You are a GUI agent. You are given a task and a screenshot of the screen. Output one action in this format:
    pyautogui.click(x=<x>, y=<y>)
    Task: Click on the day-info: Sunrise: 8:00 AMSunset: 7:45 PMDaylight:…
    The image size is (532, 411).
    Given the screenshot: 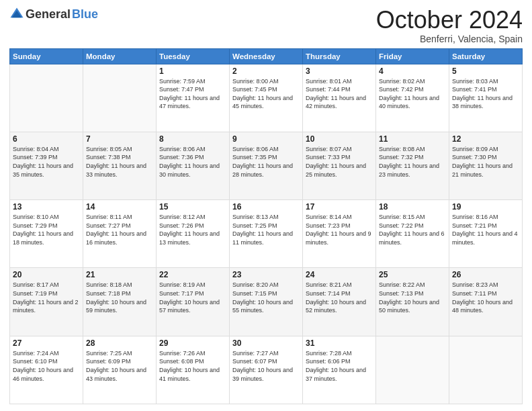 What is the action you would take?
    pyautogui.click(x=266, y=94)
    